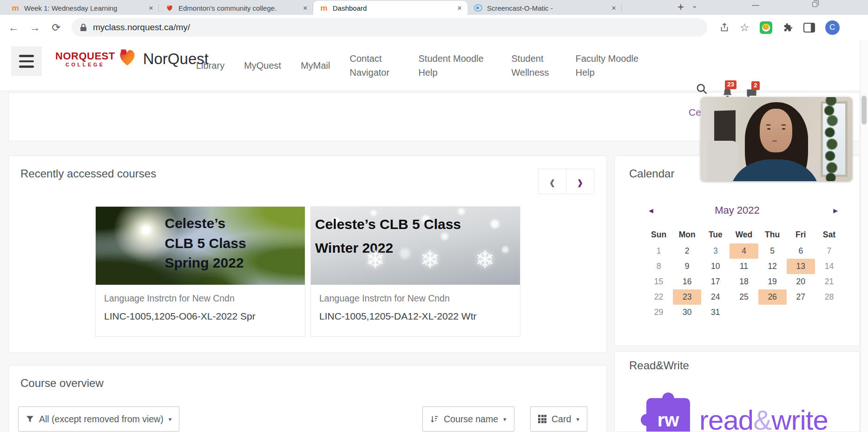 This screenshot has width=868, height=432. Describe the element at coordinates (716, 281) in the screenshot. I see `calendar-day-17: 17` at that location.